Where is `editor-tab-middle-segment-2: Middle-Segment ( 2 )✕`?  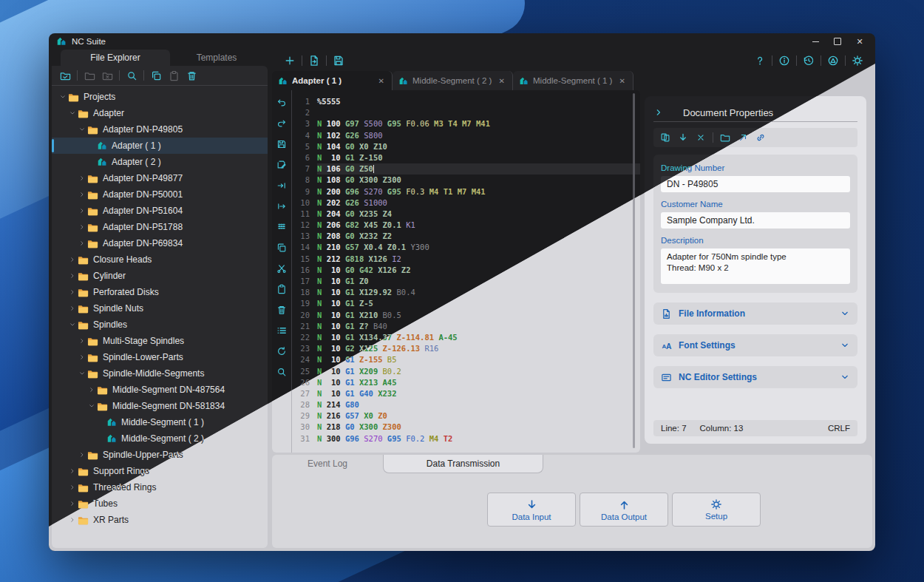
editor-tab-middle-segment-2: Middle-Segment ( 2 )✕ is located at coordinates (452, 81).